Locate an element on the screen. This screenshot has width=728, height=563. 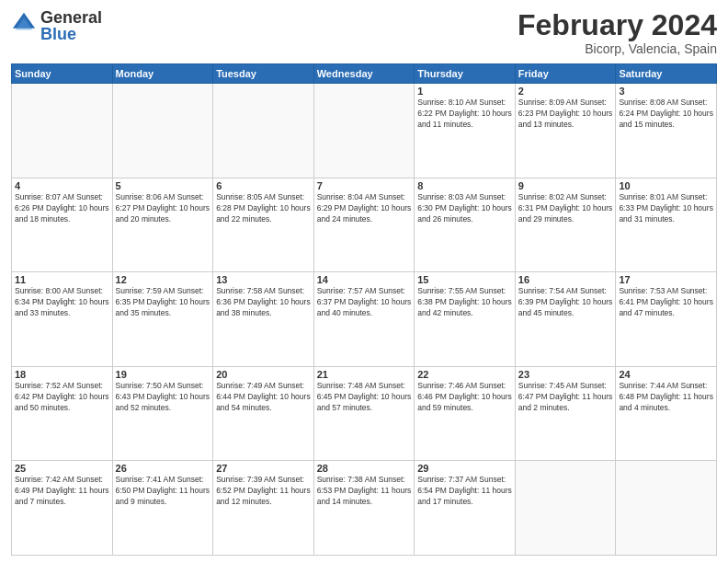
day-number: 23 is located at coordinates (566, 374).